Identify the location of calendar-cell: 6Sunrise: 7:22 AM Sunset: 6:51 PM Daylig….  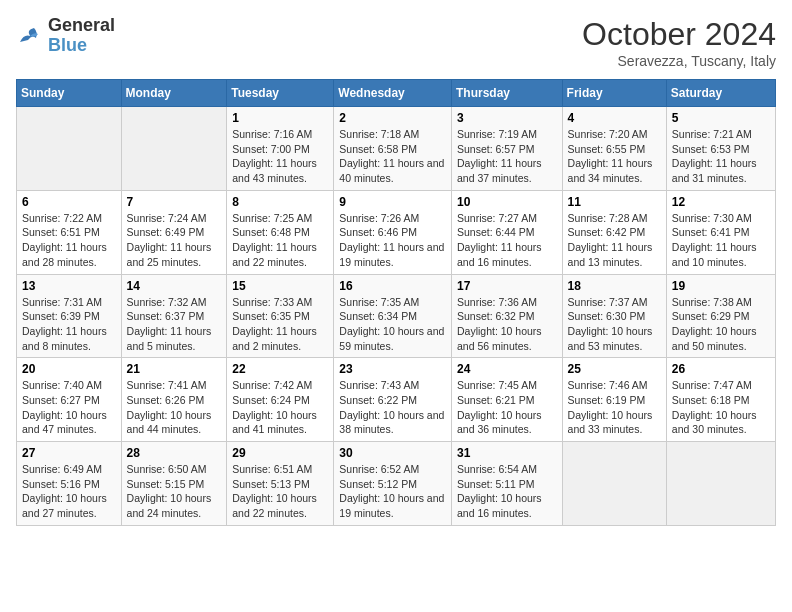
(70, 232).